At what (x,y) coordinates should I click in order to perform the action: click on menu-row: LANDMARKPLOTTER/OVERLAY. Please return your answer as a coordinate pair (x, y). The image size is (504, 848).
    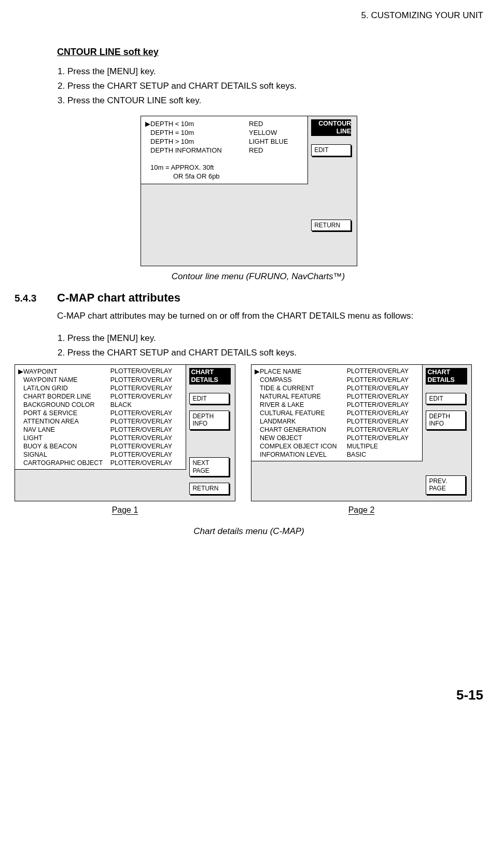
    Looking at the image, I should click on (337, 421).